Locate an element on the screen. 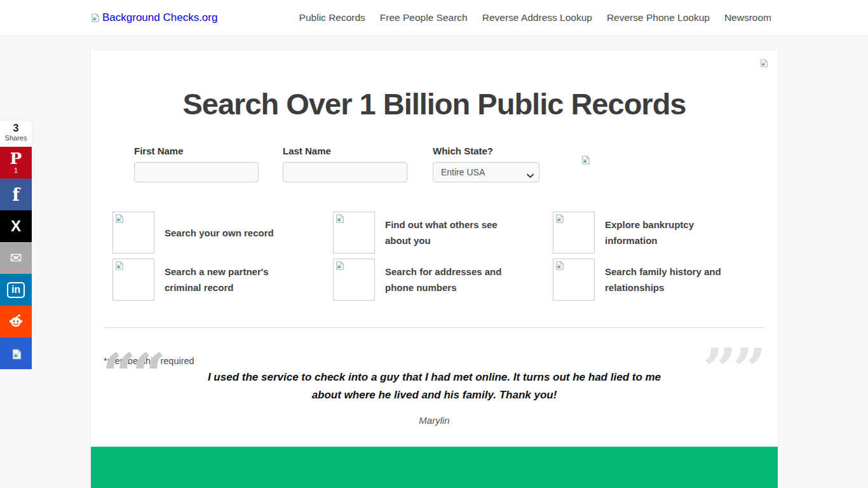 The height and width of the screenshot is (488, 868). x-icon: X is located at coordinates (16, 226).